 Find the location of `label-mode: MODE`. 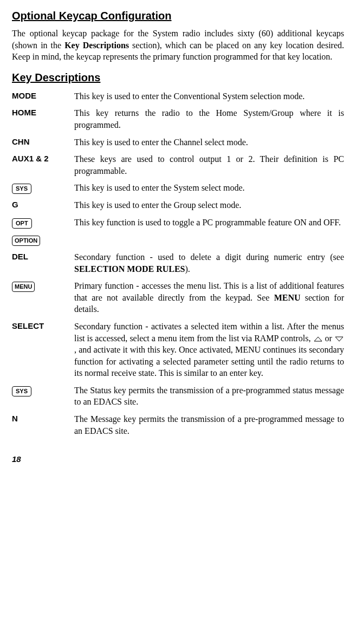

label-mode: MODE is located at coordinates (43, 96).